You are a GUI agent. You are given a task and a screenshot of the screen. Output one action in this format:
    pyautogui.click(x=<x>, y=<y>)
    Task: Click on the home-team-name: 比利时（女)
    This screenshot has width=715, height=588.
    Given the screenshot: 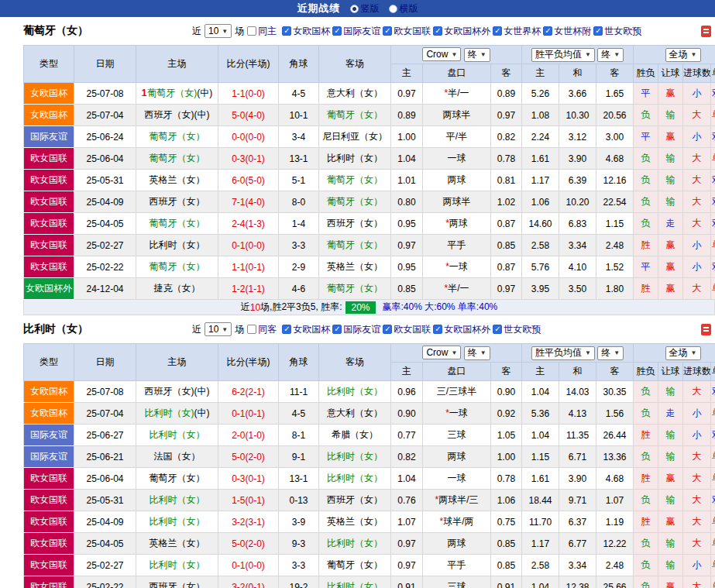 What is the action you would take?
    pyautogui.click(x=170, y=413)
    